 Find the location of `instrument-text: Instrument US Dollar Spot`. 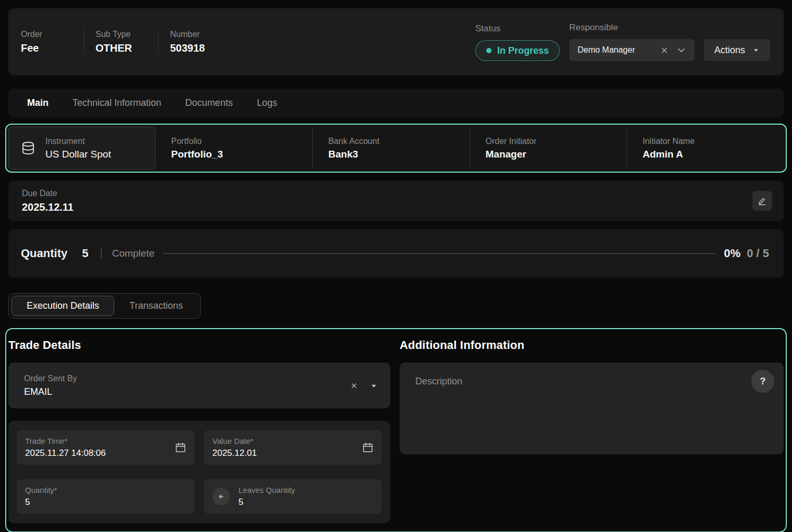

instrument-text: Instrument US Dollar Spot is located at coordinates (78, 148).